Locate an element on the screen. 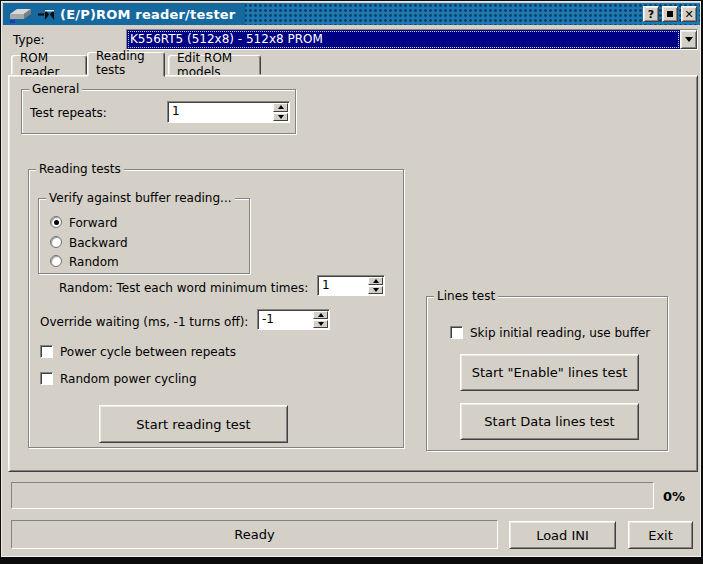  radio-forward is located at coordinates (56, 222).